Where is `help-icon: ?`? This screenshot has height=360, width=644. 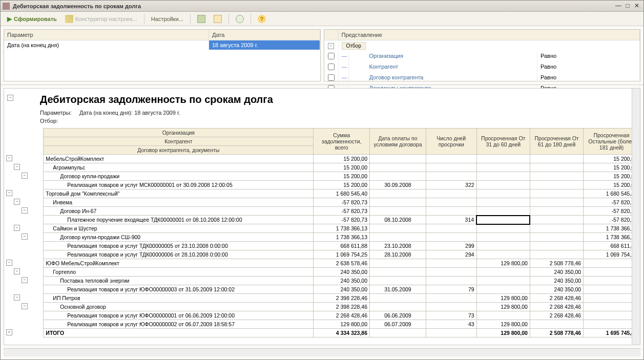
help-icon: ? is located at coordinates (262, 19).